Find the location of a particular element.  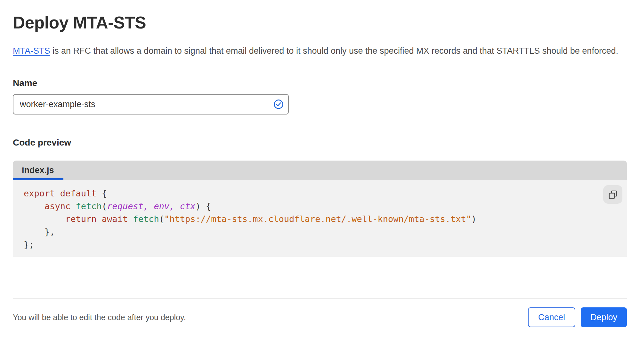

name-label: Name is located at coordinates (320, 83).